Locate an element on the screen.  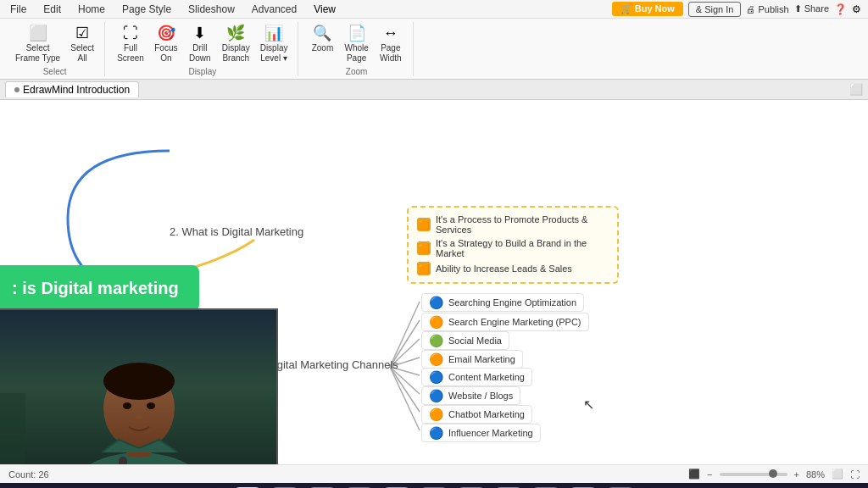
fullscreen-button: ⛶ FullScreen is located at coordinates (131, 43).